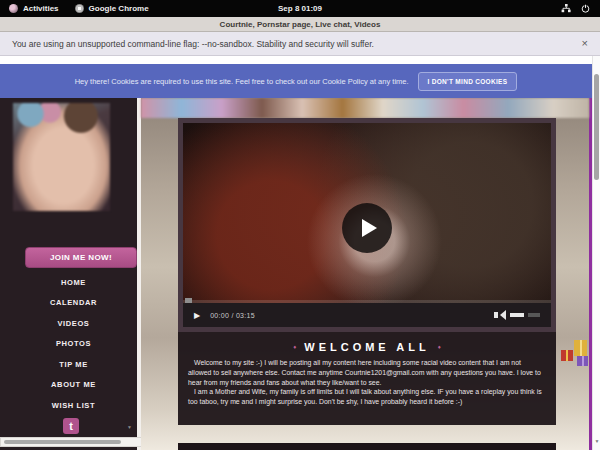 This screenshot has height=450, width=600. Describe the element at coordinates (193, 44) in the screenshot. I see `warning-text: You are using an unsupported command-lin…` at that location.